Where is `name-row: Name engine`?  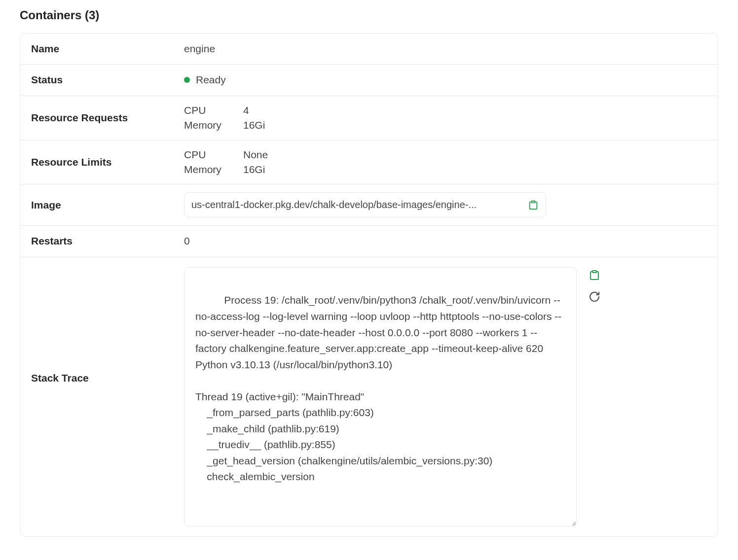 name-row: Name engine is located at coordinates (369, 49).